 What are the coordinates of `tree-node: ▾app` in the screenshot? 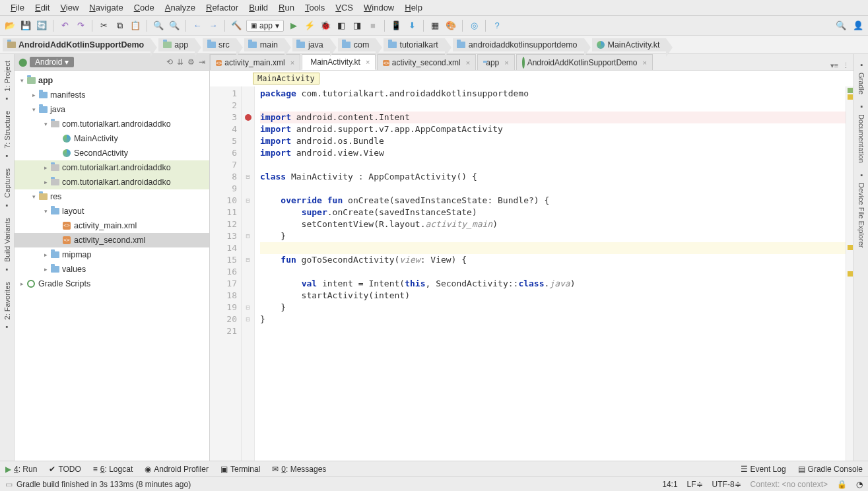 It's located at (112, 81).